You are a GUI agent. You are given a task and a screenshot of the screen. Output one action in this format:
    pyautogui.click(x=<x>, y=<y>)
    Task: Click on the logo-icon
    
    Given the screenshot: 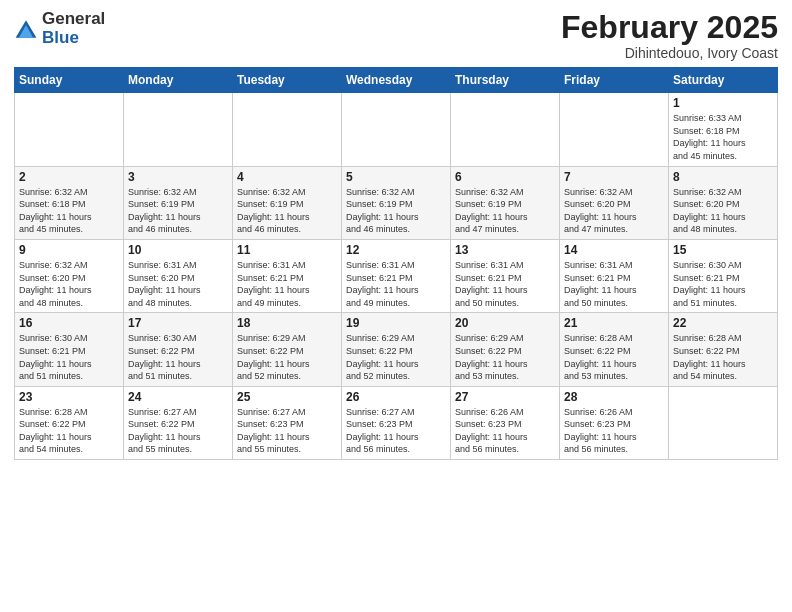 What is the action you would take?
    pyautogui.click(x=26, y=29)
    